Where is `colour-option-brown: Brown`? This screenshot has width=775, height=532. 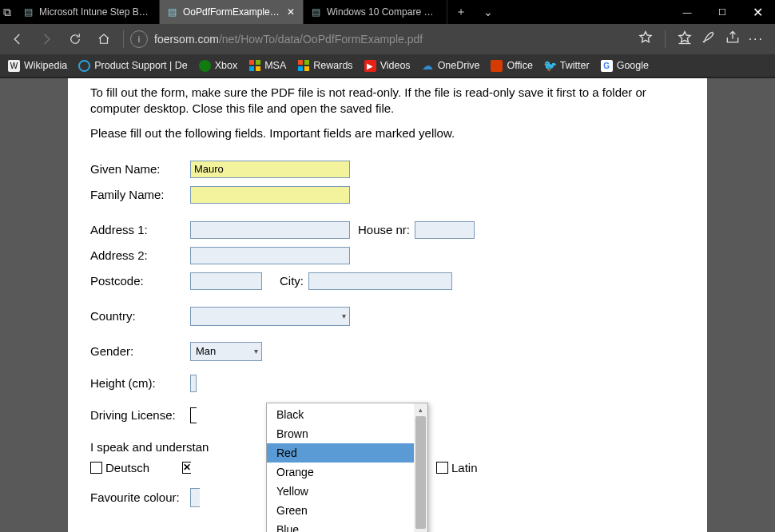
colour-option-brown: Brown is located at coordinates (340, 434).